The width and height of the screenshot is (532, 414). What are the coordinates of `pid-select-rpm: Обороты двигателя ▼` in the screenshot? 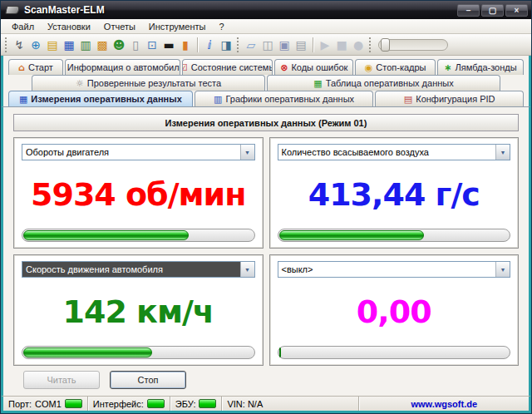 It's located at (138, 152).